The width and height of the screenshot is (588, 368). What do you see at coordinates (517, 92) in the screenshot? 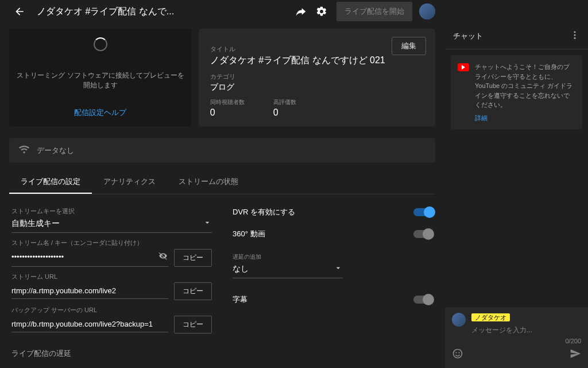
I see `chat-notice: チャットへようこそ！ご自身のプライバシーを守るとともに、YouTube のコミュ…` at bounding box center [517, 92].